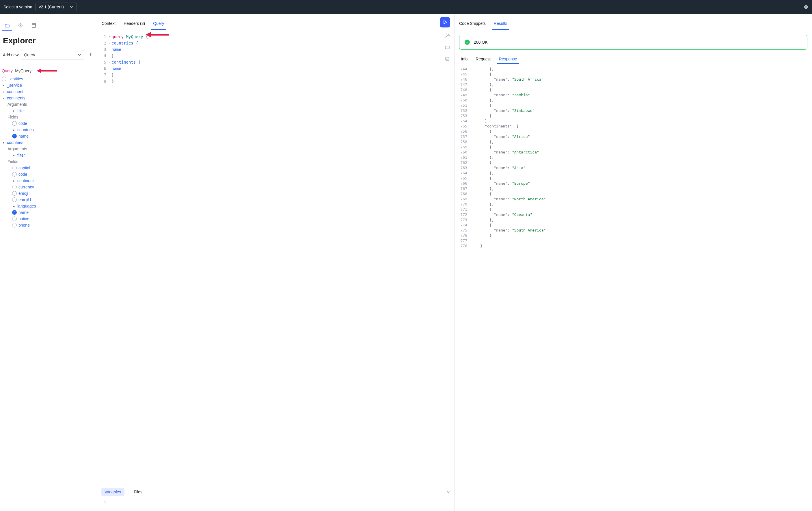 The image size is (812, 511). What do you see at coordinates (445, 22) in the screenshot?
I see `run-button` at bounding box center [445, 22].